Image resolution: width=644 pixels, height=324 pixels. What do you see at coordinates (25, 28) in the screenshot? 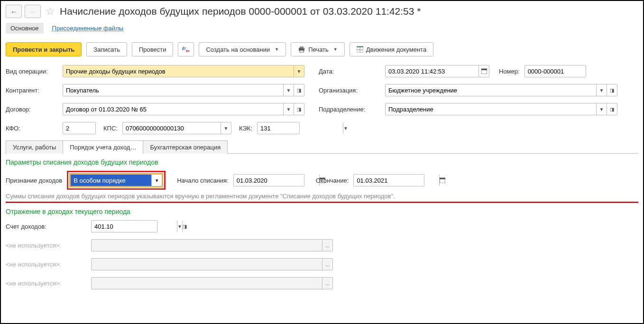
I see `subnav-main: Основное` at bounding box center [25, 28].